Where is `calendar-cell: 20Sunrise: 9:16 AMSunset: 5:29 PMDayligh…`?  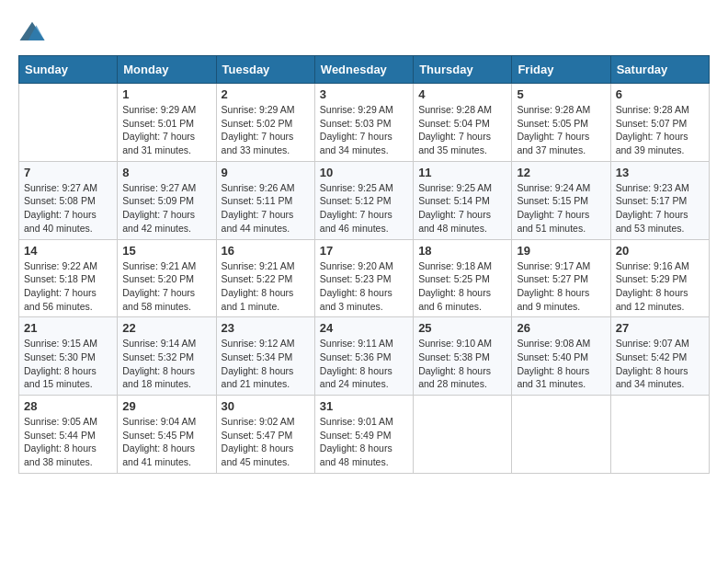
calendar-cell: 20Sunrise: 9:16 AMSunset: 5:29 PMDayligh… is located at coordinates (660, 278).